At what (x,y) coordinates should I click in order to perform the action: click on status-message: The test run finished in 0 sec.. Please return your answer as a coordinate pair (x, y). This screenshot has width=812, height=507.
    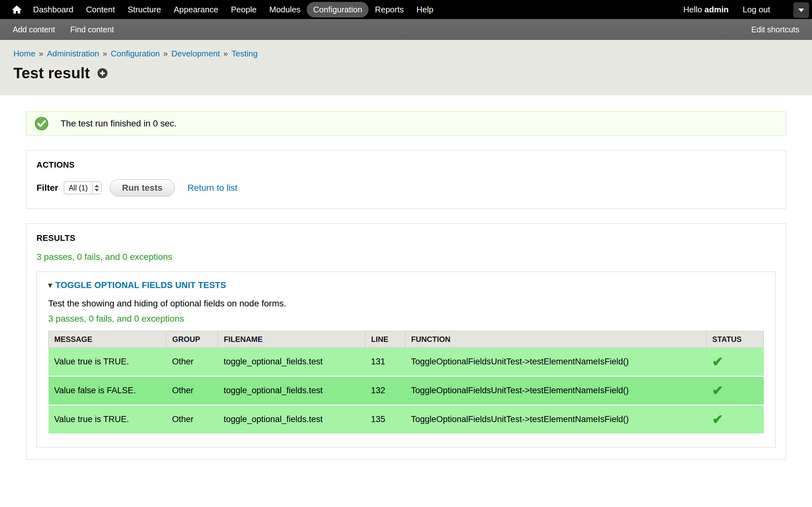
    Looking at the image, I should click on (406, 123).